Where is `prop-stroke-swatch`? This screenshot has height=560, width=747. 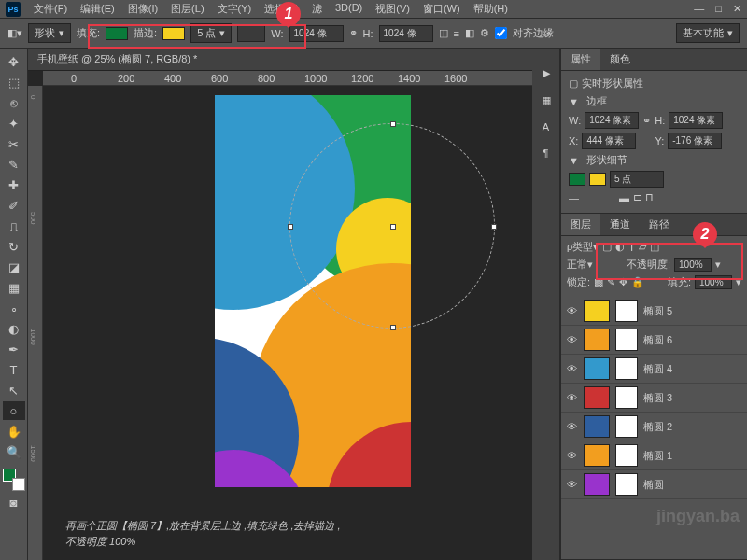 prop-stroke-swatch is located at coordinates (598, 179).